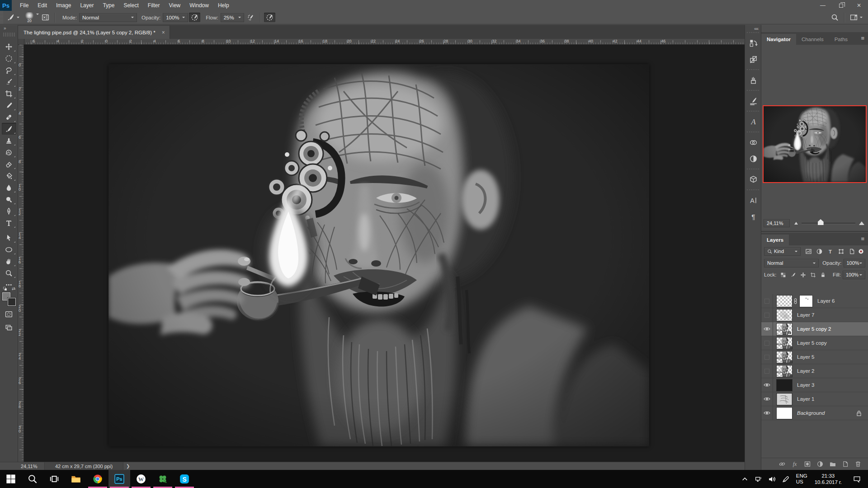 This screenshot has height=488, width=868. Describe the element at coordinates (854, 263) in the screenshot. I see `layer-opacity-select: 100%` at that location.